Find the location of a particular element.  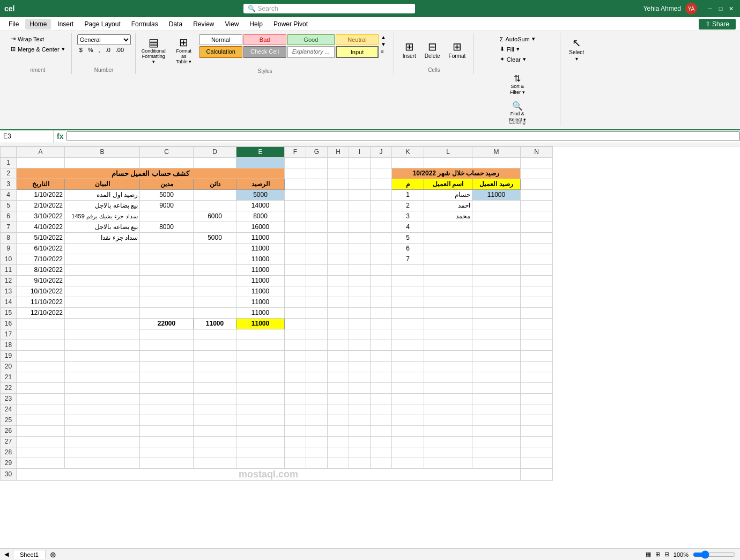

cell-D12 is located at coordinates (215, 281).